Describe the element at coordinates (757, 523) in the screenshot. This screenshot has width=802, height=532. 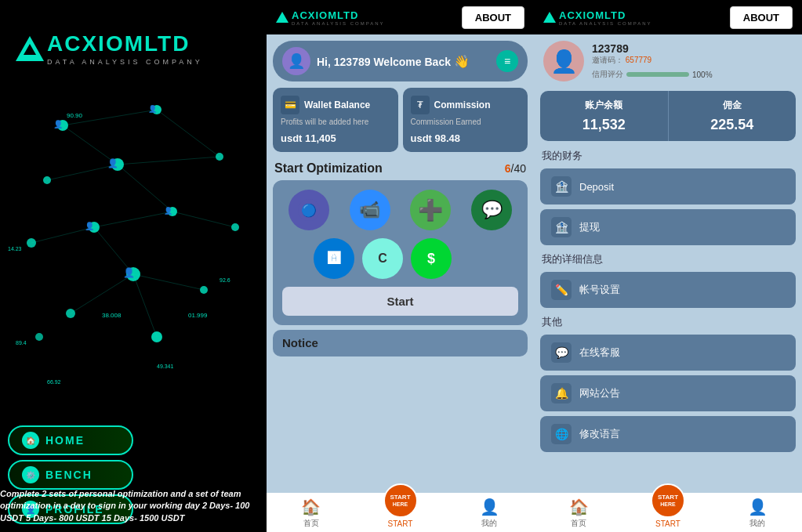
I see `right-mine-label: 我的` at that location.